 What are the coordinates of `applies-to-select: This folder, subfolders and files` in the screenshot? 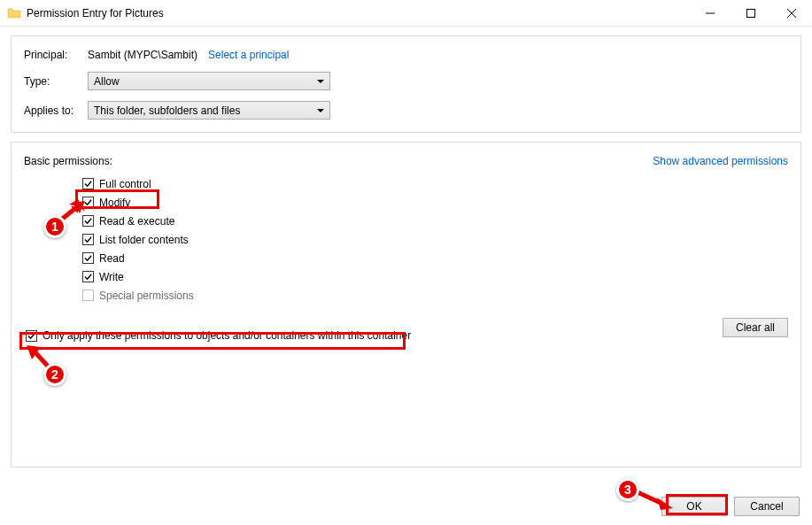 It's located at (209, 110).